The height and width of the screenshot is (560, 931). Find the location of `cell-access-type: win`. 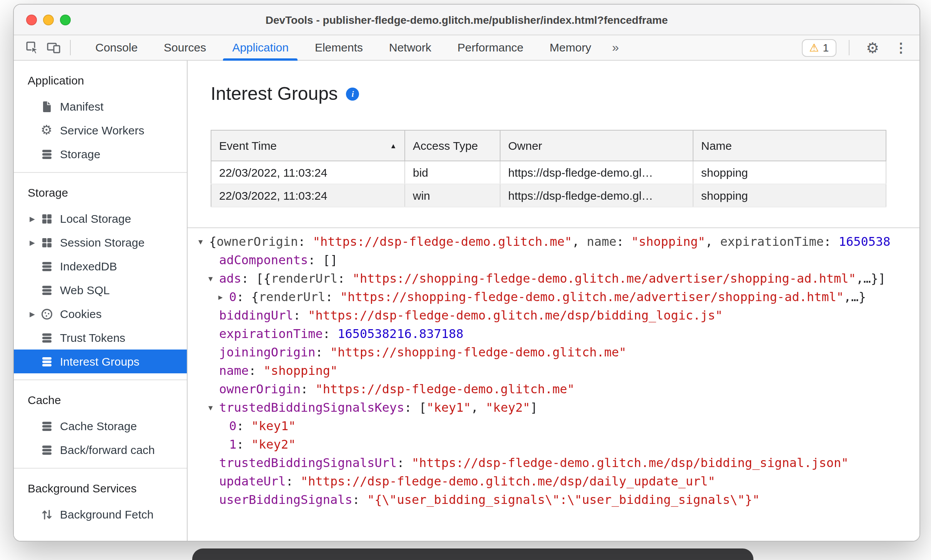

cell-access-type: win is located at coordinates (452, 196).